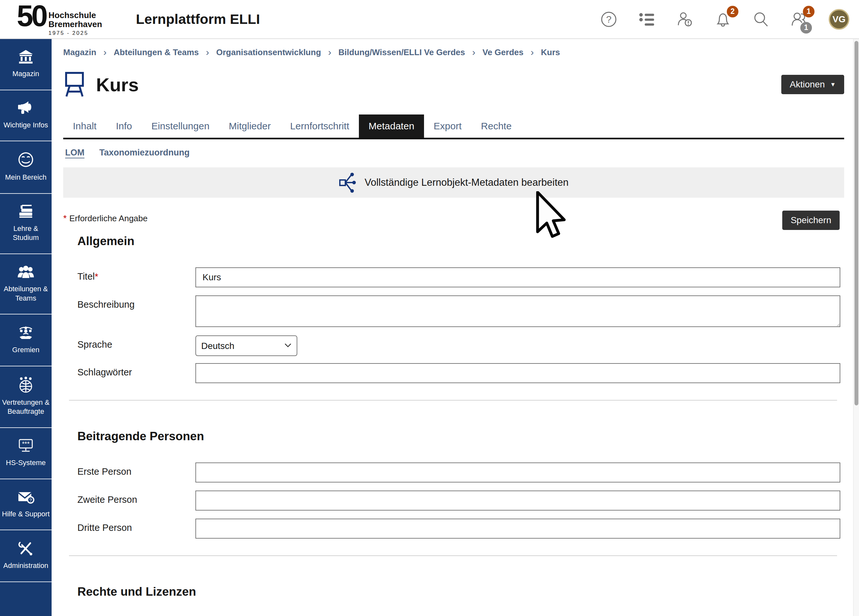 The width and height of the screenshot is (859, 616). Describe the element at coordinates (430, 20) in the screenshot. I see `app-header: 50 Hochschule Bremerhaven 1975 - 2025 Le…` at that location.